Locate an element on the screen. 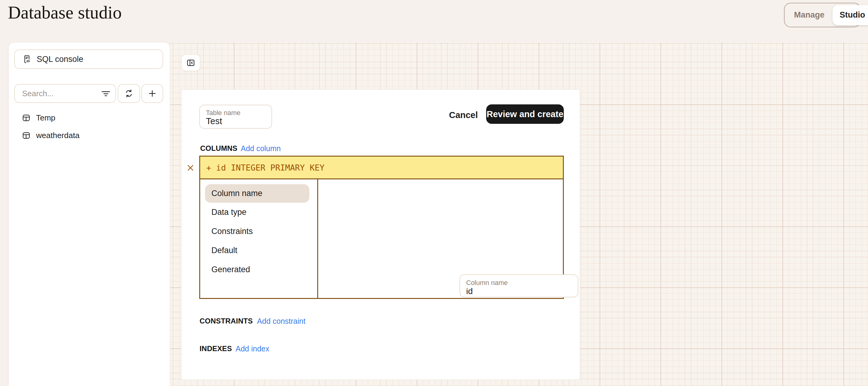 This screenshot has height=386, width=868. collapse-panel-icon is located at coordinates (191, 63).